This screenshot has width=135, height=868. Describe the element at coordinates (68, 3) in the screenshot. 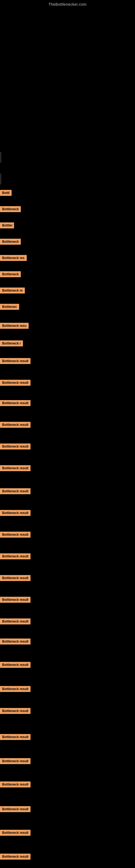

I see `site-title: TheBottlenecker.com` at that location.